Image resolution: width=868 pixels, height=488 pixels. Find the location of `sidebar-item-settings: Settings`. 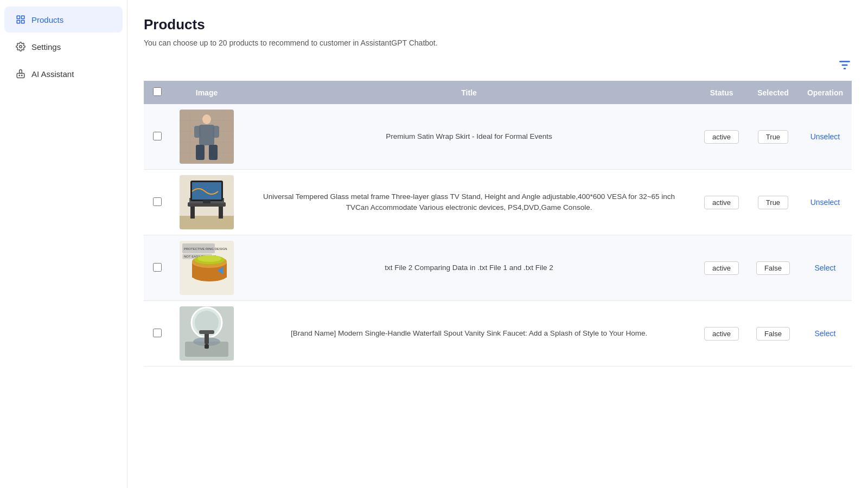

sidebar-item-settings: Settings is located at coordinates (63, 47).